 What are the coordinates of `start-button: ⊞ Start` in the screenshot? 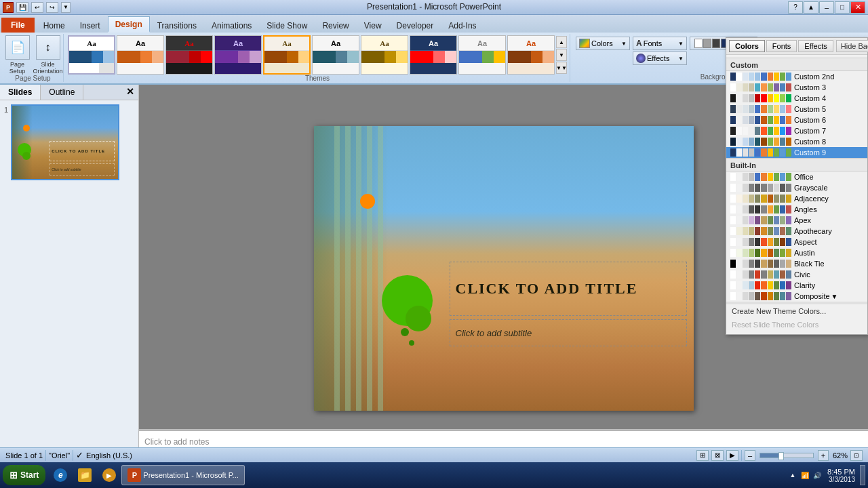 It's located at (24, 475).